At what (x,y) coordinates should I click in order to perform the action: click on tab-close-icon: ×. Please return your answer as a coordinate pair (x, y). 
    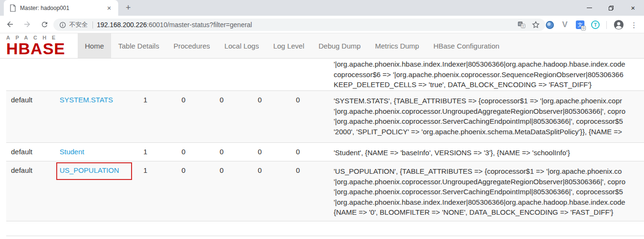
    Looking at the image, I should click on (109, 8).